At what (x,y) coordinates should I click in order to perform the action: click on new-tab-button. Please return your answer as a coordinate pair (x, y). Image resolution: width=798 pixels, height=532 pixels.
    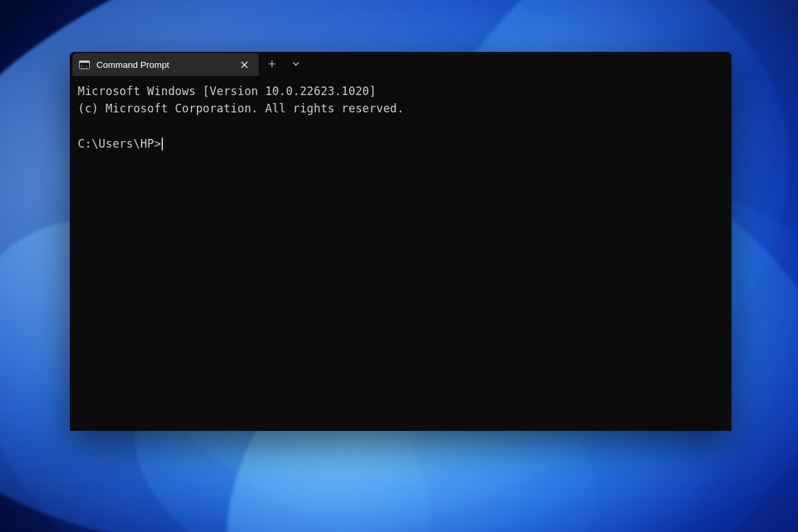
    Looking at the image, I should click on (272, 64).